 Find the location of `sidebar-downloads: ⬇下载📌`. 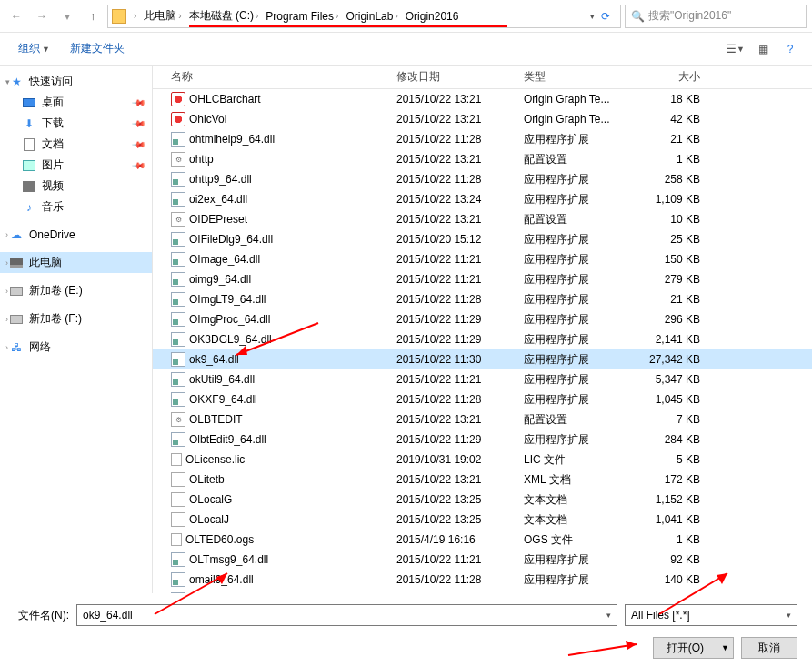

sidebar-downloads: ⬇下载📌 is located at coordinates (76, 124).